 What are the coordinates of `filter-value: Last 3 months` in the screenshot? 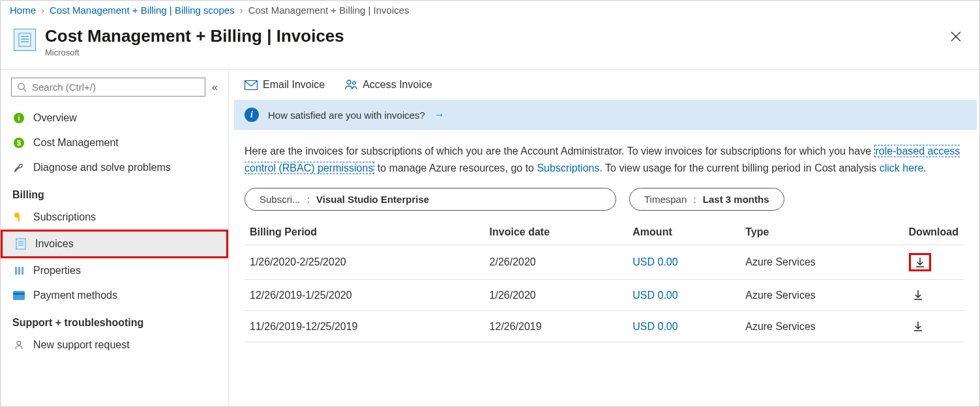 It's located at (736, 200).